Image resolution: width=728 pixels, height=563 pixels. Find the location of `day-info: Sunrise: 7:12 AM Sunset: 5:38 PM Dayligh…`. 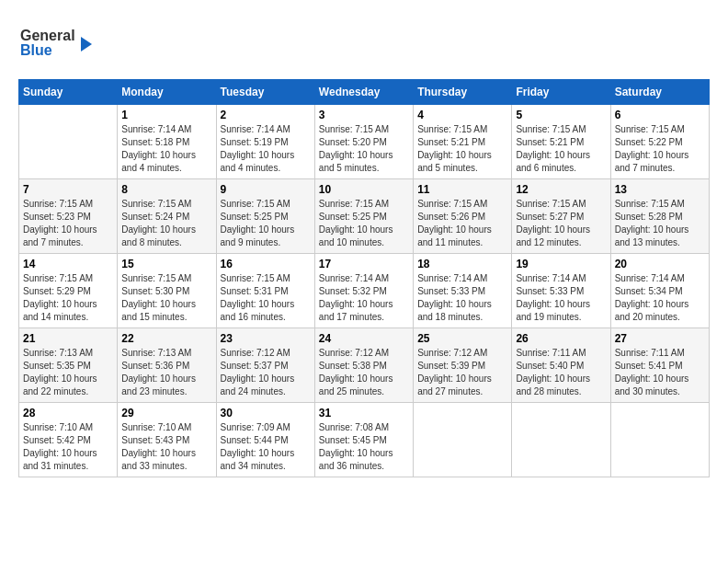

day-info: Sunrise: 7:12 AM Sunset: 5:38 PM Dayligh… is located at coordinates (364, 373).